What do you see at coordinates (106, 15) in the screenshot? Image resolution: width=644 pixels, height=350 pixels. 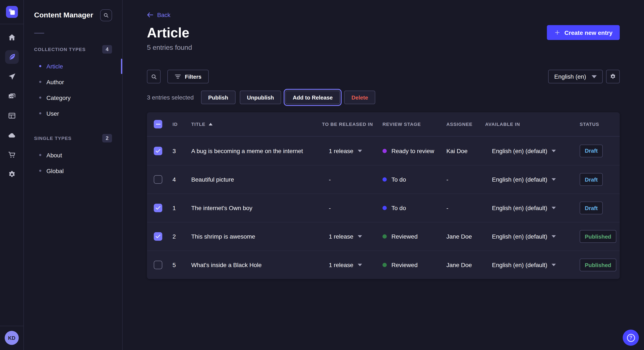 I see `sidebar-search-button` at bounding box center [106, 15].